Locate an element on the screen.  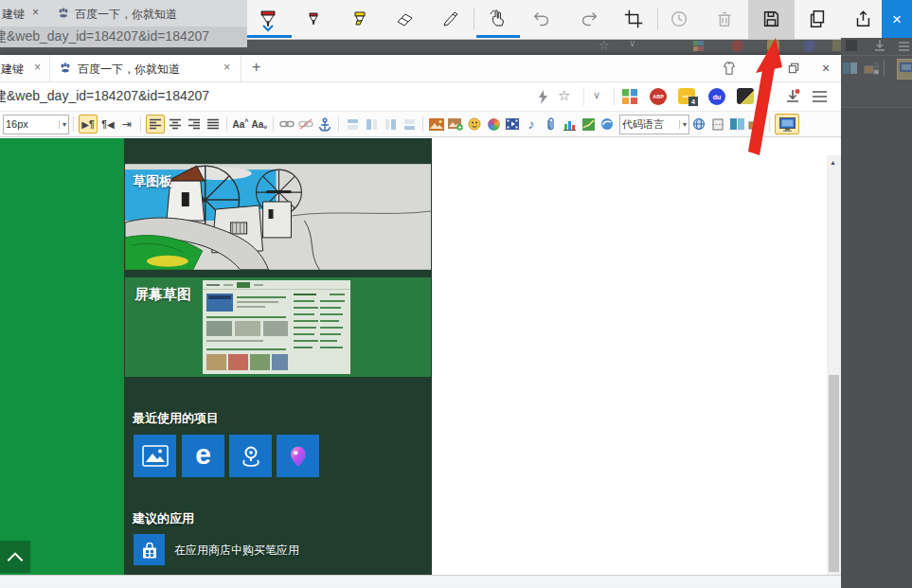
paragraph-ltr-button: ▶¶ is located at coordinates (88, 124).